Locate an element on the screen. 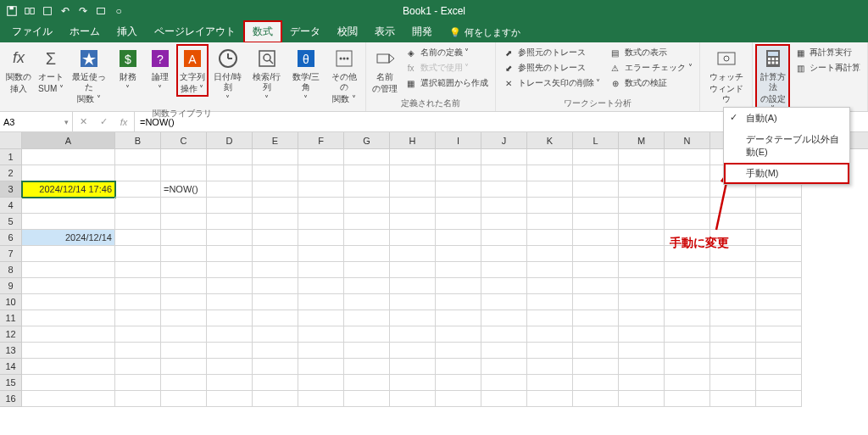 This screenshot has width=868, height=435. col-header: M is located at coordinates (642, 141).